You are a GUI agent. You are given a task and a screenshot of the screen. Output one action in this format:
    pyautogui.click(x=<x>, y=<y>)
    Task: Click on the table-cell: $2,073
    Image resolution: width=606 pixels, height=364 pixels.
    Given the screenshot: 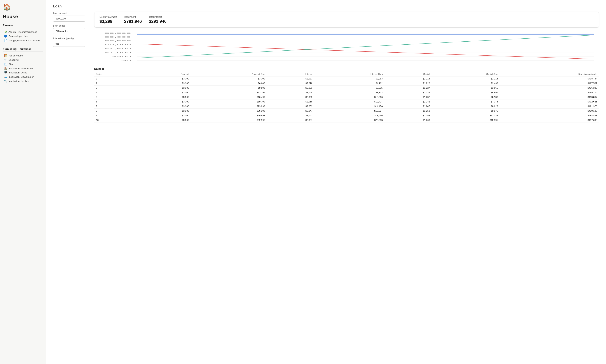 What is the action you would take?
    pyautogui.click(x=290, y=88)
    